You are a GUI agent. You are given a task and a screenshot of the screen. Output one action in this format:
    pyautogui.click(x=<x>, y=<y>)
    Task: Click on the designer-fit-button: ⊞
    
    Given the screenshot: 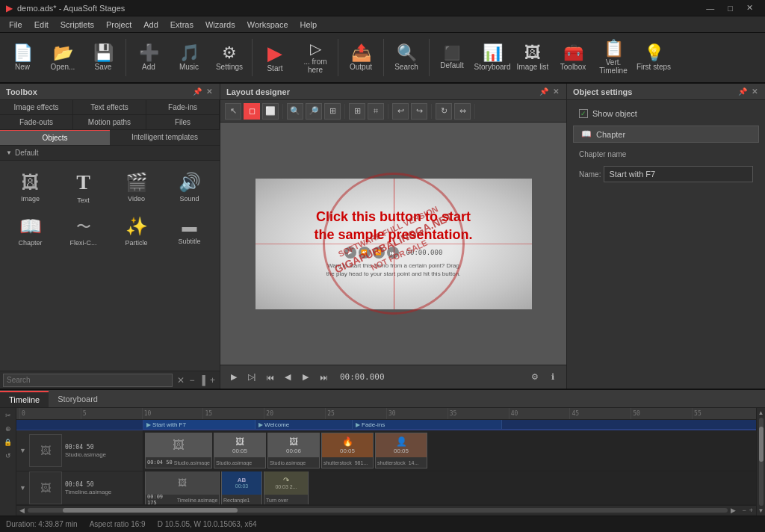 What is the action you would take?
    pyautogui.click(x=332, y=111)
    